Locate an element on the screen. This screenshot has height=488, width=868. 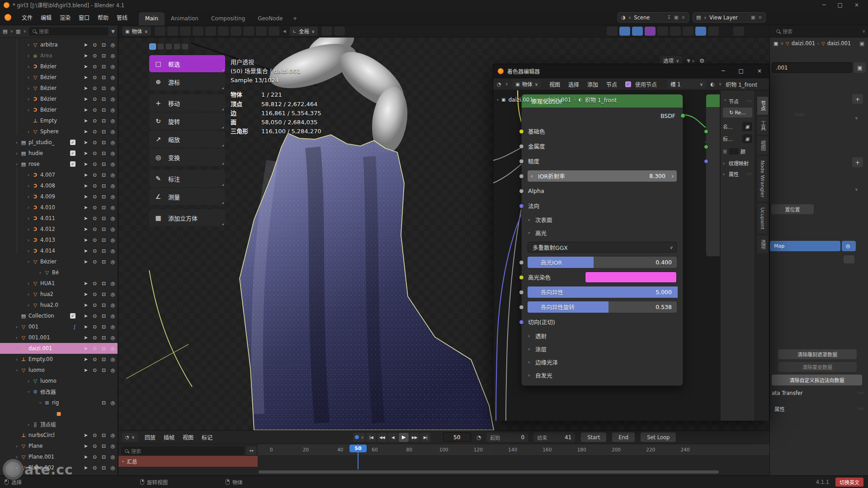
outliner-row: Bé ✓ ➤ ⊙ ⊡ ◎ is located at coordinates (59, 272).